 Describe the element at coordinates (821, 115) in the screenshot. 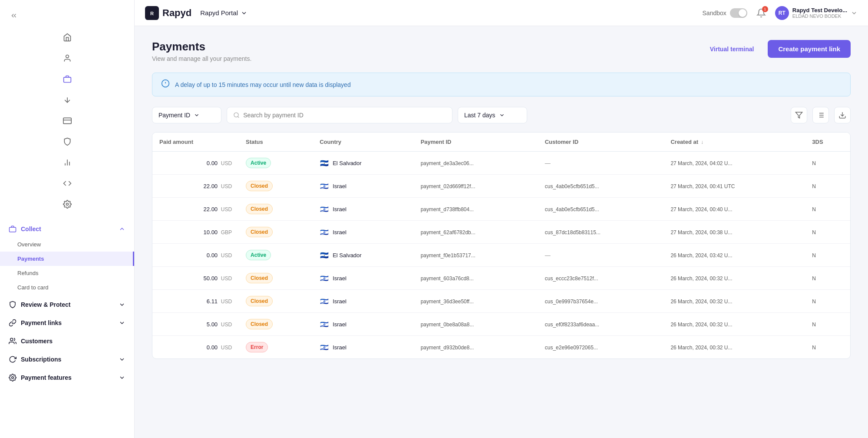

I see `columns-icon-button` at that location.